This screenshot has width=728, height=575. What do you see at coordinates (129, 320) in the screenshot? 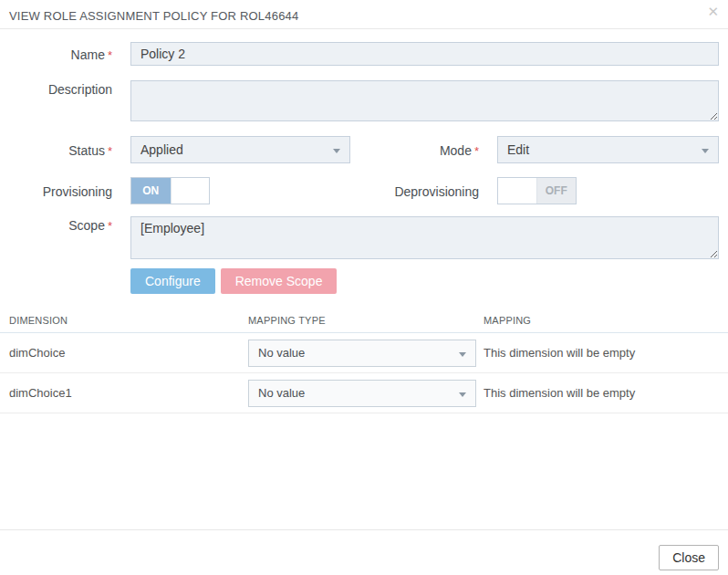
I see `column-header-dimension: DIMENSION` at bounding box center [129, 320].